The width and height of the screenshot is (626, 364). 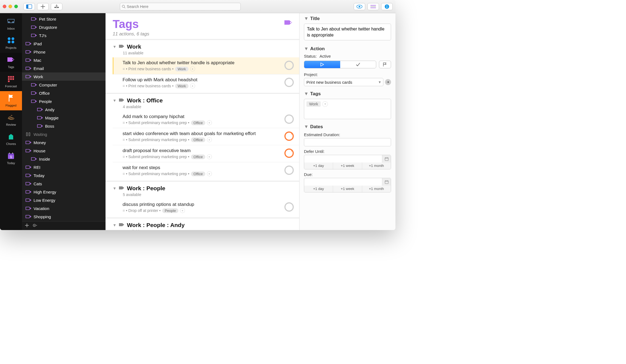 I want to click on outline-filter-button, so click(x=373, y=7).